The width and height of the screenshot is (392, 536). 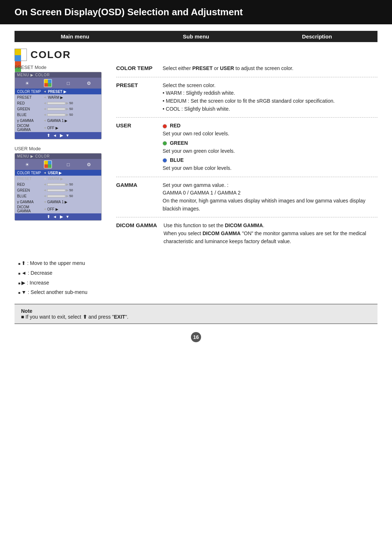 What do you see at coordinates (58, 75) in the screenshot?
I see `osd-topbar-preset: MENU ▶ COLOR` at bounding box center [58, 75].